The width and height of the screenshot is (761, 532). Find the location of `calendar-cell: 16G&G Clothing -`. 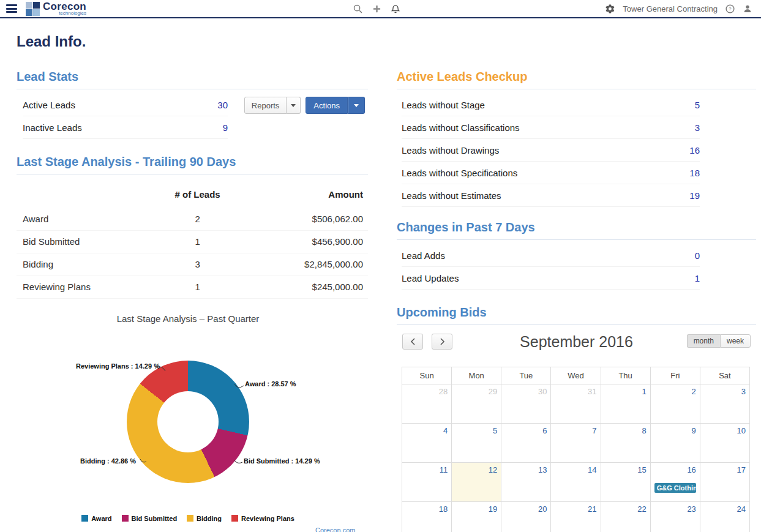

calendar-cell: 16G&G Clothing - is located at coordinates (675, 482).